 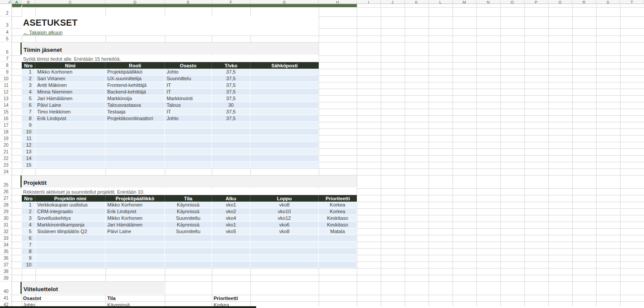 What do you see at coordinates (70, 225) in the screenshot?
I see `projects-cell: Markkinointikampanja` at bounding box center [70, 225].